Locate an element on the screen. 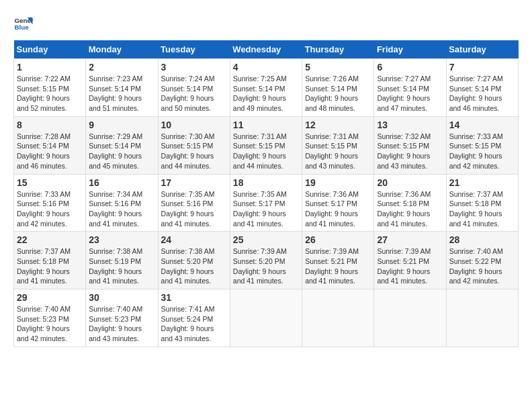 This screenshot has height=411, width=532. day-header-friday: Friday is located at coordinates (410, 50).